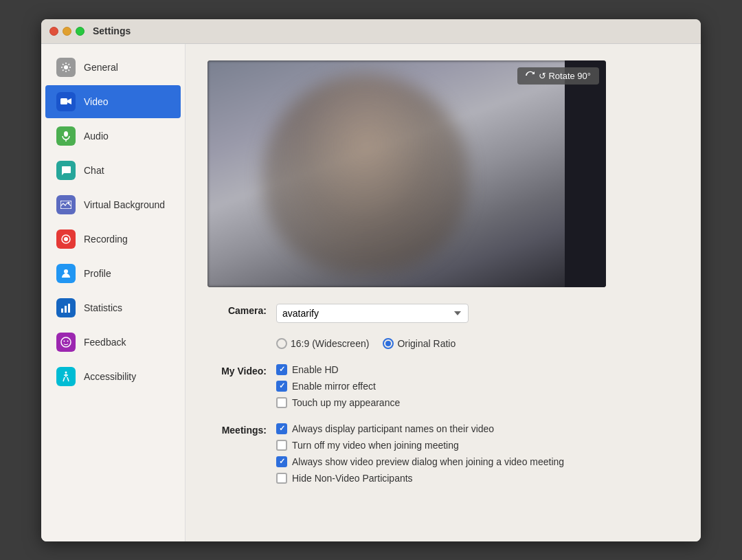 This screenshot has height=560, width=742. Describe the element at coordinates (242, 370) in the screenshot. I see `my-video-label: My Video:` at that location.